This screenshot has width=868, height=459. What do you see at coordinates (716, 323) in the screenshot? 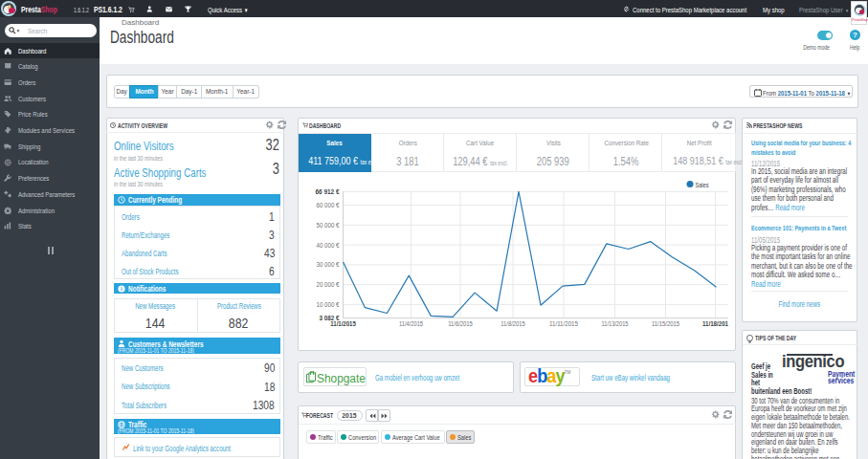
I see `svg-text: 11/18/201` at bounding box center [716, 323].